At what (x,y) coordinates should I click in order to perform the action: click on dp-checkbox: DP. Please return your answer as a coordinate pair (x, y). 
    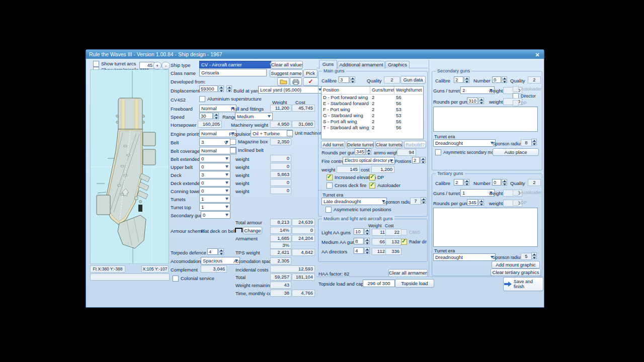
    Looking at the image, I should click on (376, 177).